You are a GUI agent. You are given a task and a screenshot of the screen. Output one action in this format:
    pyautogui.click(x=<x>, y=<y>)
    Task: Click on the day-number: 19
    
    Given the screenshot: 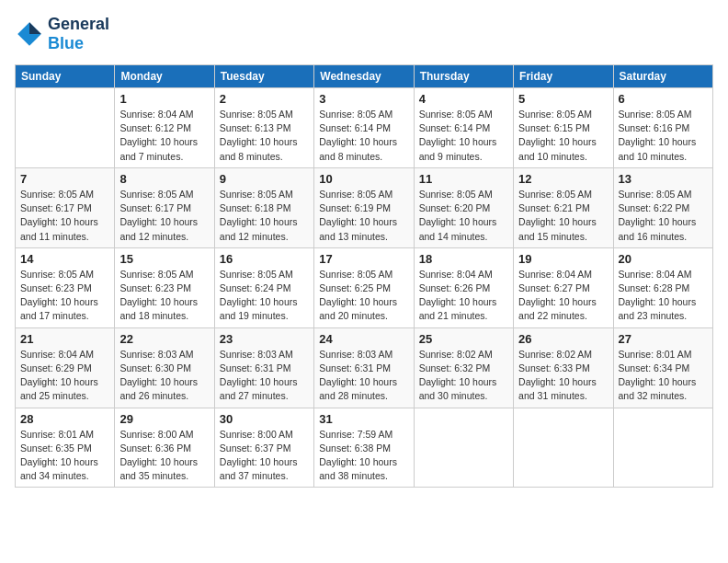 What is the action you would take?
    pyautogui.click(x=563, y=259)
    